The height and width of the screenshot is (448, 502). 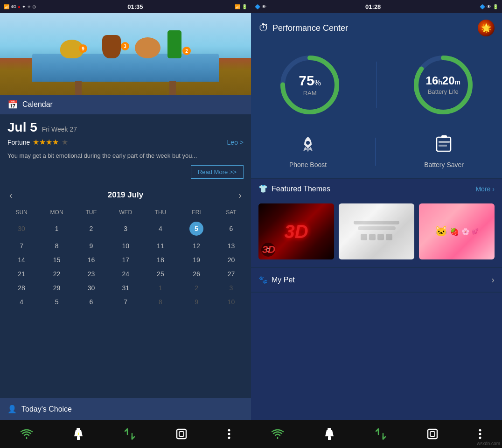 What do you see at coordinates (37, 105) in the screenshot?
I see `calendar-title: Calendar` at bounding box center [37, 105].